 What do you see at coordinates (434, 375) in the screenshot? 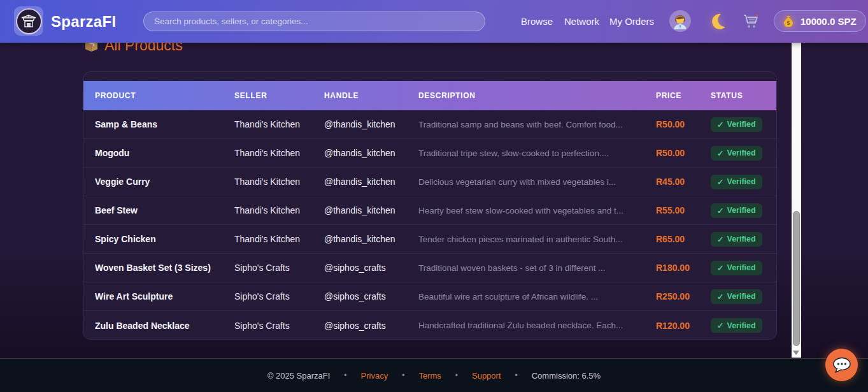
I see `app-footer: © 2025 SparzaFI • Privacy • Terms • Supp…` at bounding box center [434, 375].